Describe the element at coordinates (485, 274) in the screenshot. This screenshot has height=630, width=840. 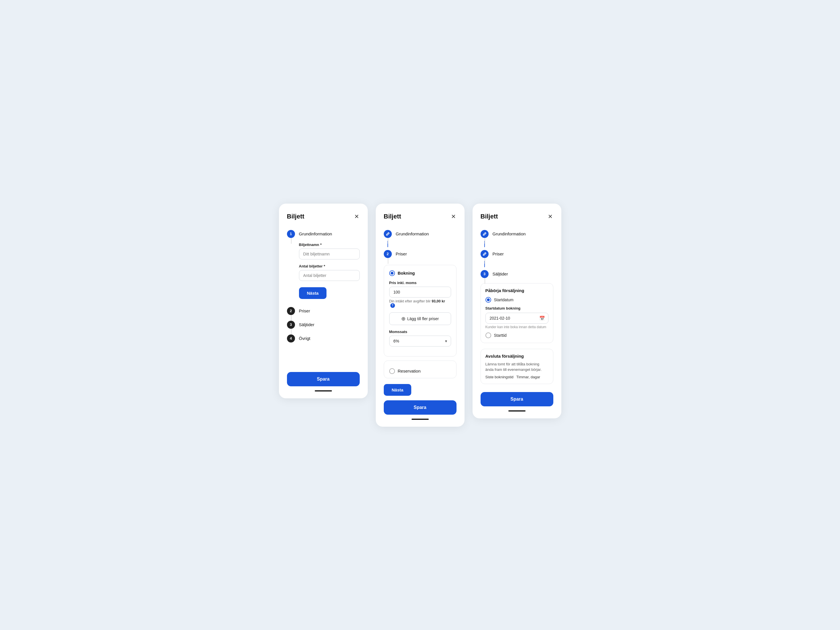
I see `step-number-3-right: 3` at that location.